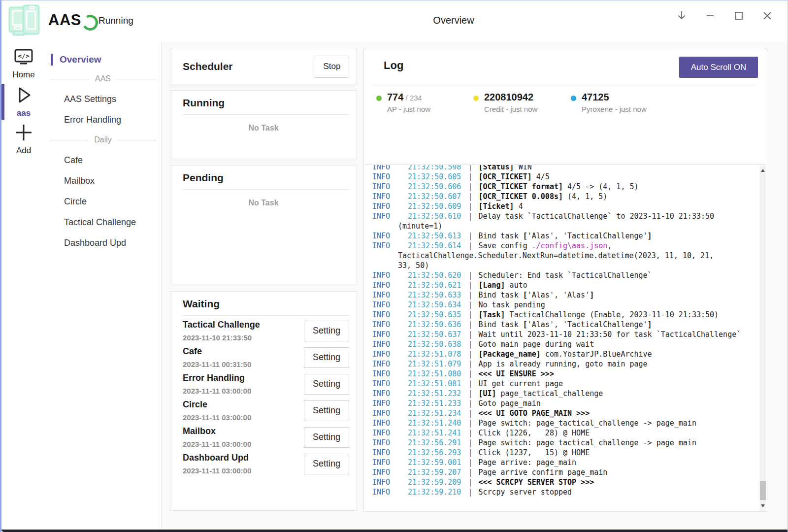 The height and width of the screenshot is (532, 788). I want to click on log-message-segment: Page switch: page_tactical_challenge -> …, so click(587, 423).